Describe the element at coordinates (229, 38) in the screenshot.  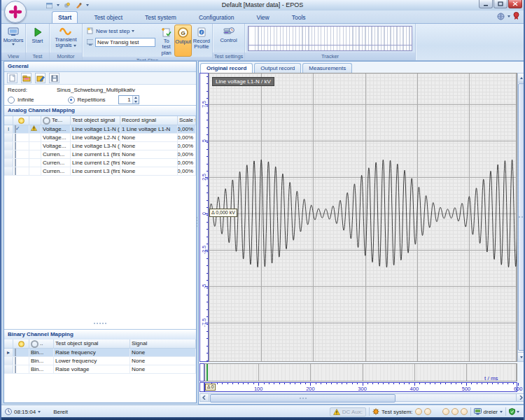
I see `control-button: Control` at that location.